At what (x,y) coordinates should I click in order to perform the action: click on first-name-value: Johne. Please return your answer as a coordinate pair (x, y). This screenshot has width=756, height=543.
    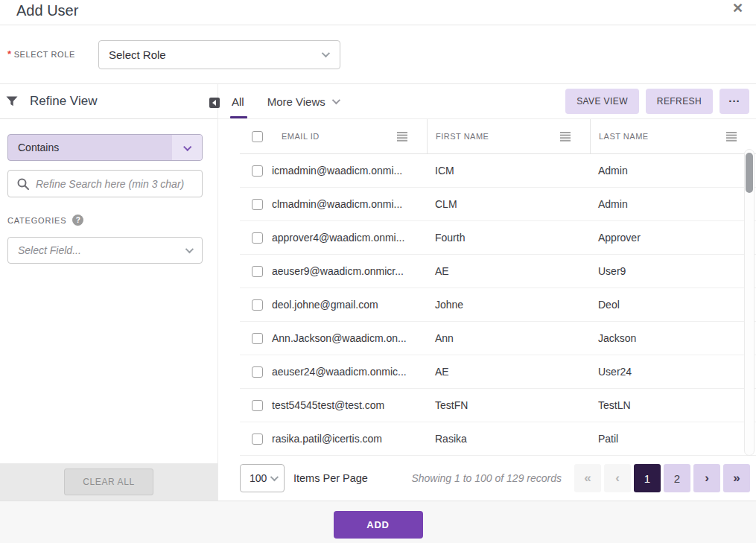
    Looking at the image, I should click on (449, 305).